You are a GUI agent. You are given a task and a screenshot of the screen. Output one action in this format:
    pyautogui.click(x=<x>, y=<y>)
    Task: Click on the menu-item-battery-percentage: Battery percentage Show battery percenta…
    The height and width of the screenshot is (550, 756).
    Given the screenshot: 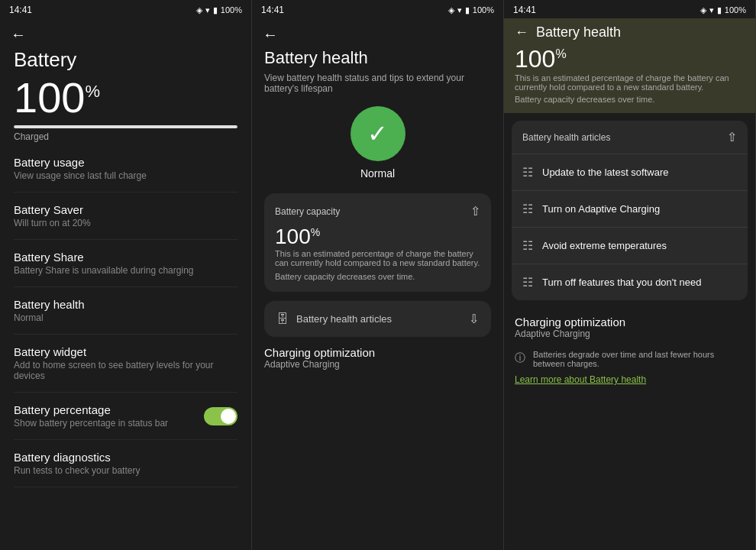 What is the action you would take?
    pyautogui.click(x=125, y=416)
    